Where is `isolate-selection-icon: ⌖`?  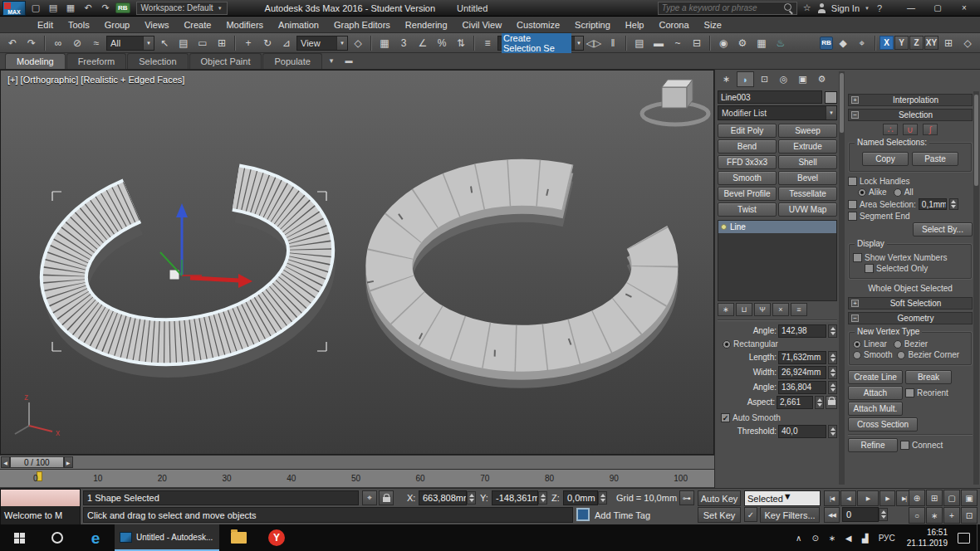 isolate-selection-icon: ⌖ is located at coordinates (862, 43).